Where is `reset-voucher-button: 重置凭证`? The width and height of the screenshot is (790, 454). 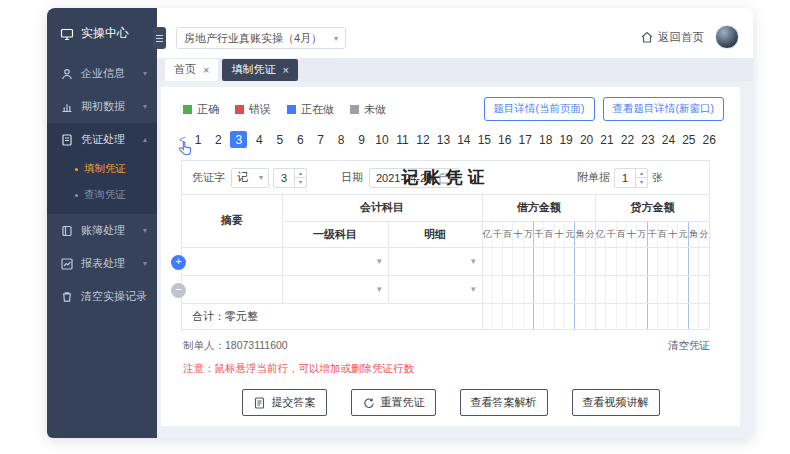 reset-voucher-button: 重置凭证 is located at coordinates (394, 402).